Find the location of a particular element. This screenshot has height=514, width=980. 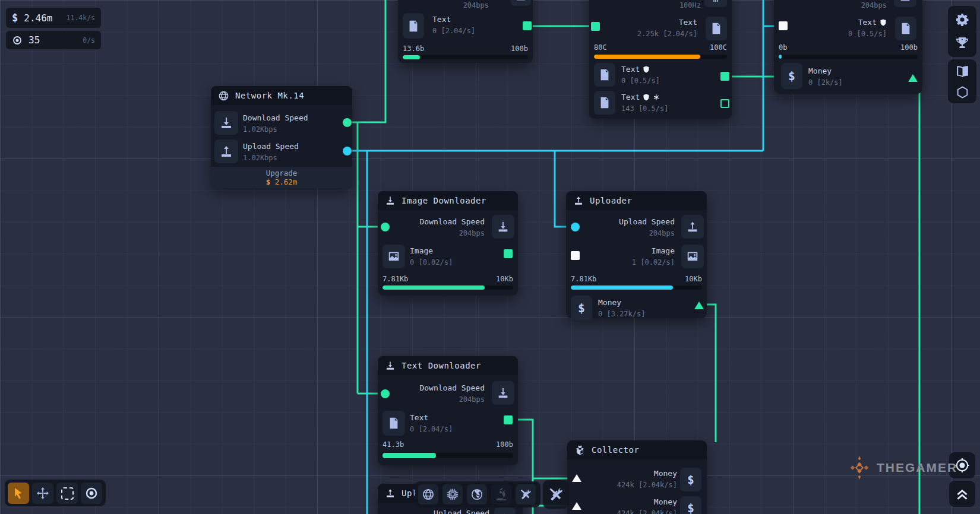

microscope-category-button is located at coordinates (501, 494).